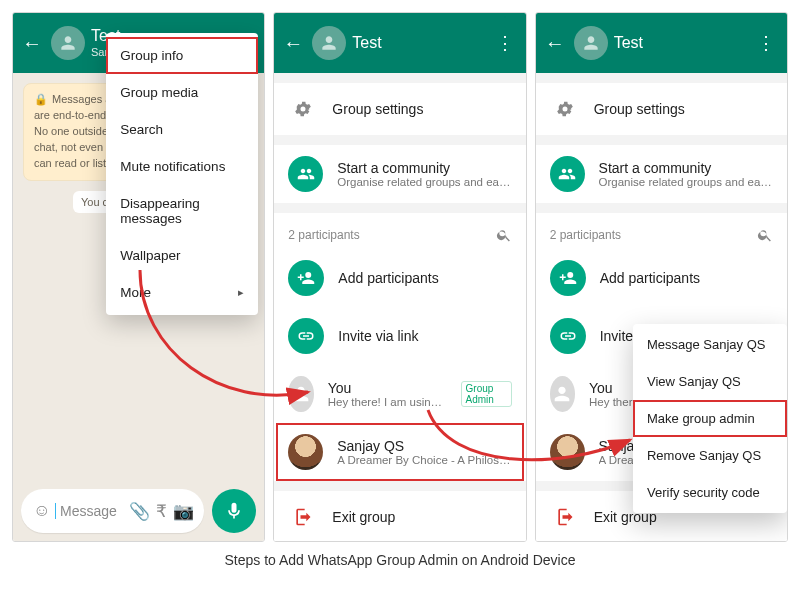 Image resolution: width=800 pixels, height=595 pixels. Describe the element at coordinates (182, 256) in the screenshot. I see `menu-wallpaper: Wallpaper` at that location.